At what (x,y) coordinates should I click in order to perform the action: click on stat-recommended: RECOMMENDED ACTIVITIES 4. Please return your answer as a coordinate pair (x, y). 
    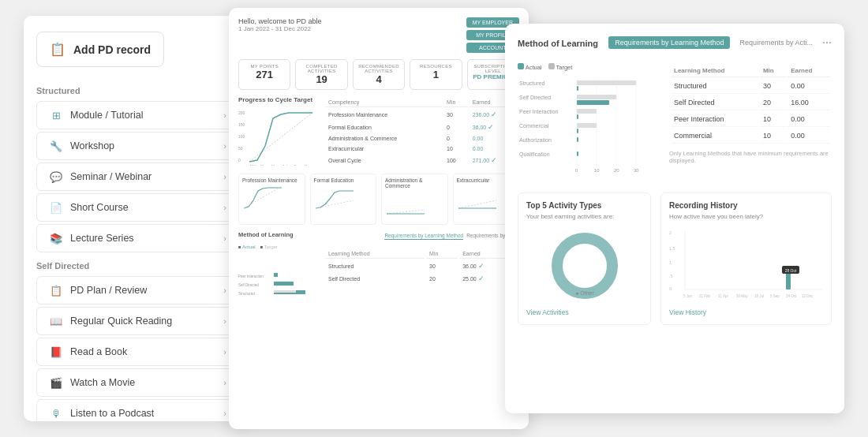
    Looking at the image, I should click on (379, 74).